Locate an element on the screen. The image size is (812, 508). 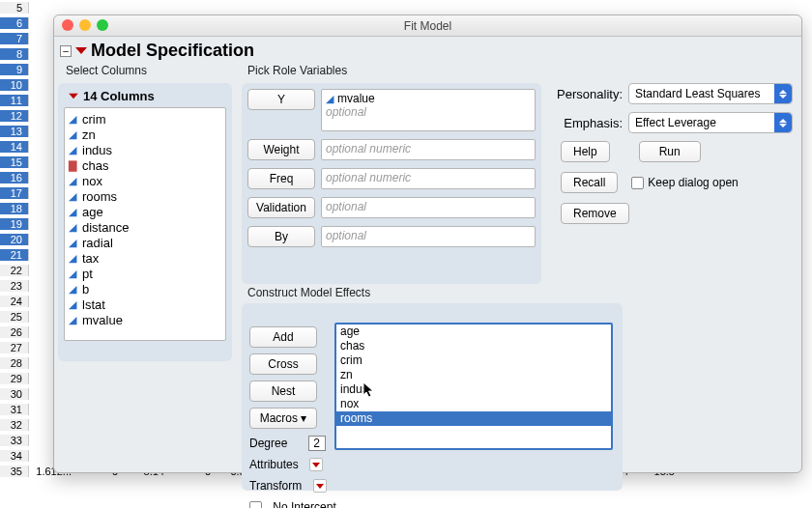
keep-open-checkbox is located at coordinates (638, 183).